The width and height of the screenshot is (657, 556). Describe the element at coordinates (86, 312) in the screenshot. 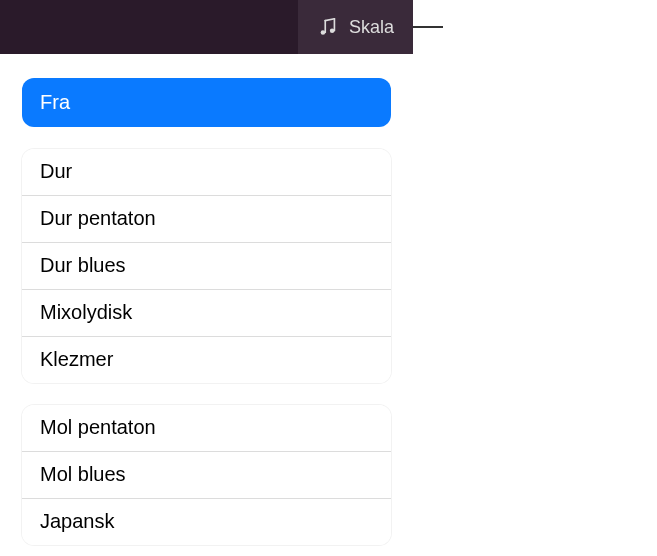

I see `scale-option-label: Mixolydisk` at that location.